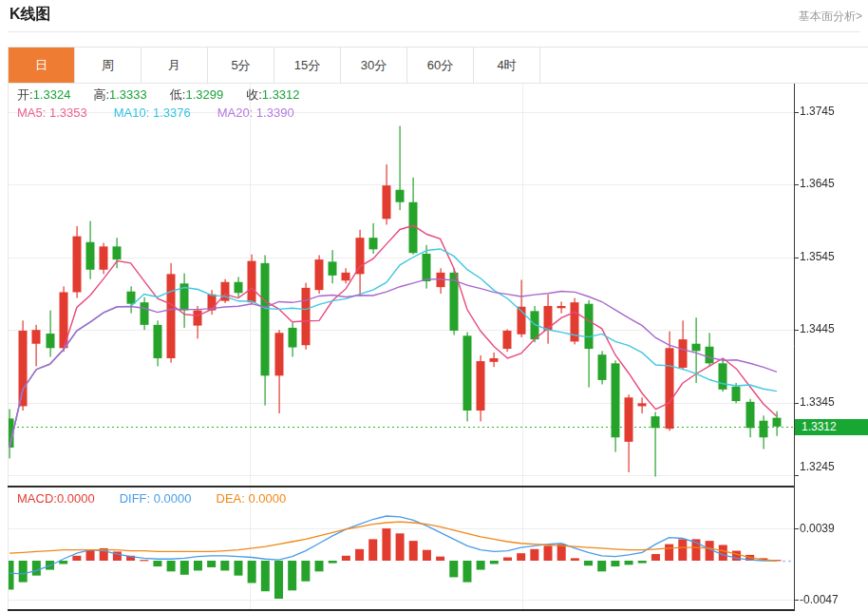  What do you see at coordinates (30, 15) in the screenshot?
I see `page-title: K线图` at bounding box center [30, 15].